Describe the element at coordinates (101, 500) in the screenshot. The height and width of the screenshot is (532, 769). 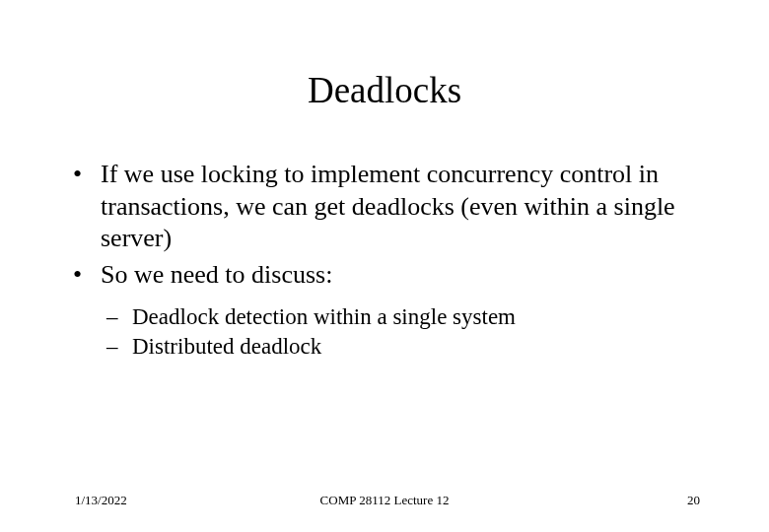
I see `footer-date: 1/13/2022` at that location.